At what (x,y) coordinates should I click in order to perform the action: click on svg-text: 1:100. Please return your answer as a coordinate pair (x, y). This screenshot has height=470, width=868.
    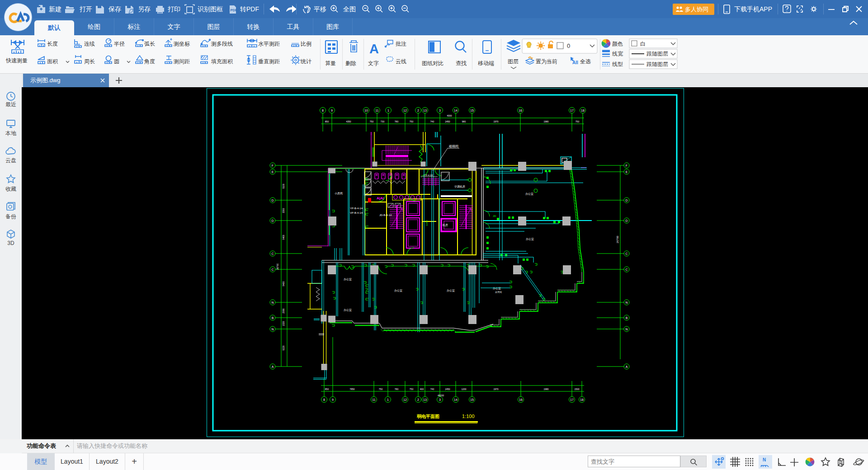
    Looking at the image, I should click on (468, 416).